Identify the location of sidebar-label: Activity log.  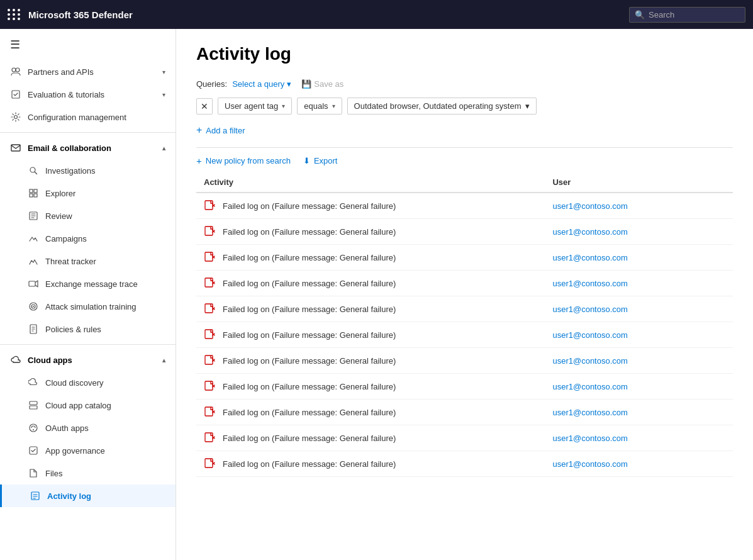
(69, 496).